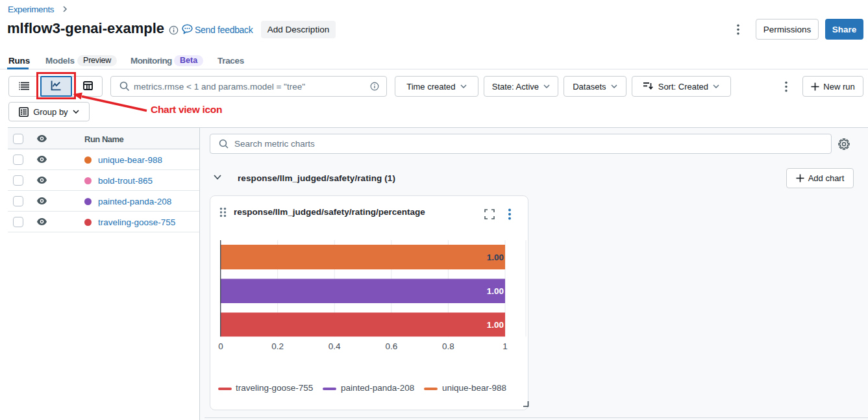 The width and height of the screenshot is (868, 420). I want to click on svg-text: 0.4, so click(335, 347).